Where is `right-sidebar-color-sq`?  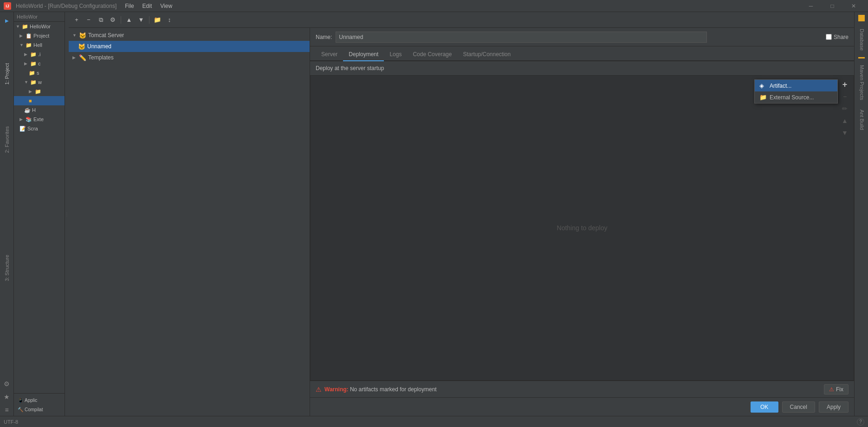
right-sidebar-color-sq is located at coordinates (862, 18).